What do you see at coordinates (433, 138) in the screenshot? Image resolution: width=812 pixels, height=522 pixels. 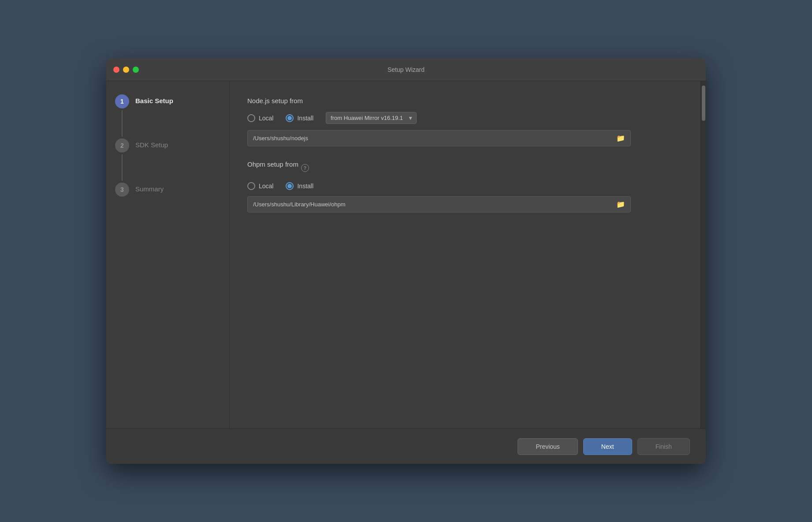 I see `nodejs-path-input` at bounding box center [433, 138].